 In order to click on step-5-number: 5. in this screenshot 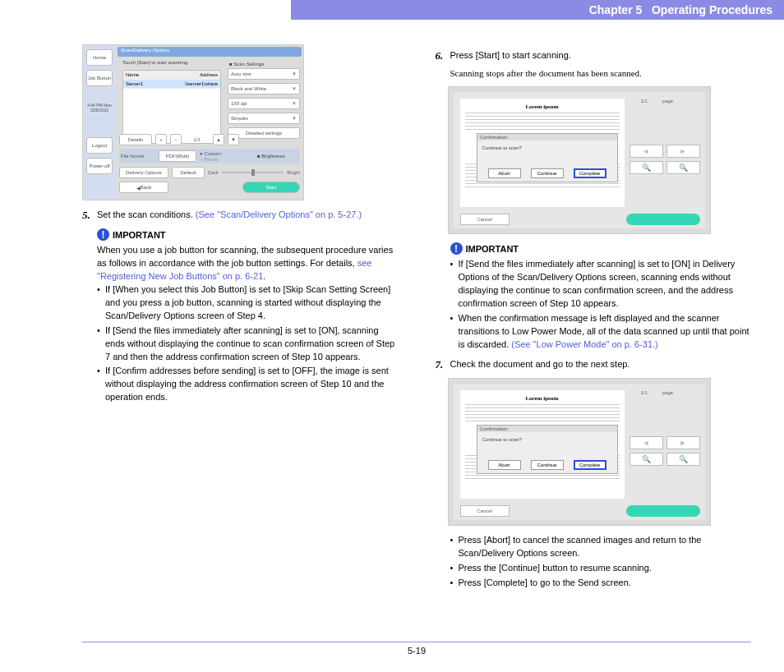, I will do `click(88, 215)`.